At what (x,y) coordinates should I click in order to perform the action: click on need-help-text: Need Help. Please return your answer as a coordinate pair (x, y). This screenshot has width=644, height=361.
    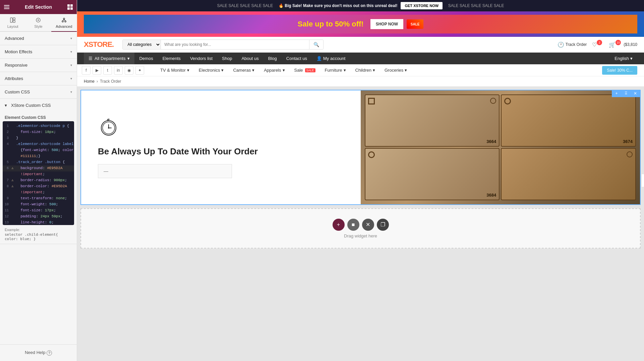
    Looking at the image, I should click on (35, 352).